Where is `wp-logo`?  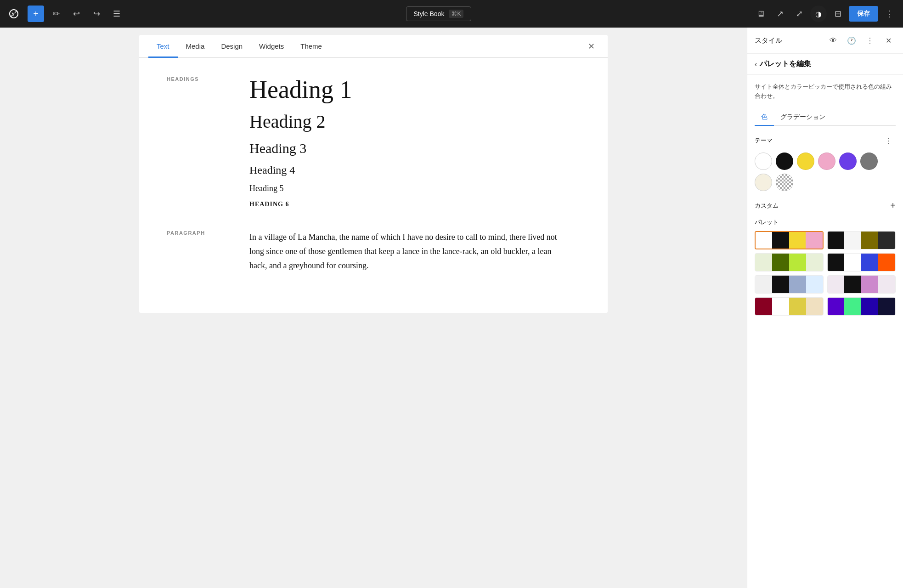
wp-logo is located at coordinates (14, 14).